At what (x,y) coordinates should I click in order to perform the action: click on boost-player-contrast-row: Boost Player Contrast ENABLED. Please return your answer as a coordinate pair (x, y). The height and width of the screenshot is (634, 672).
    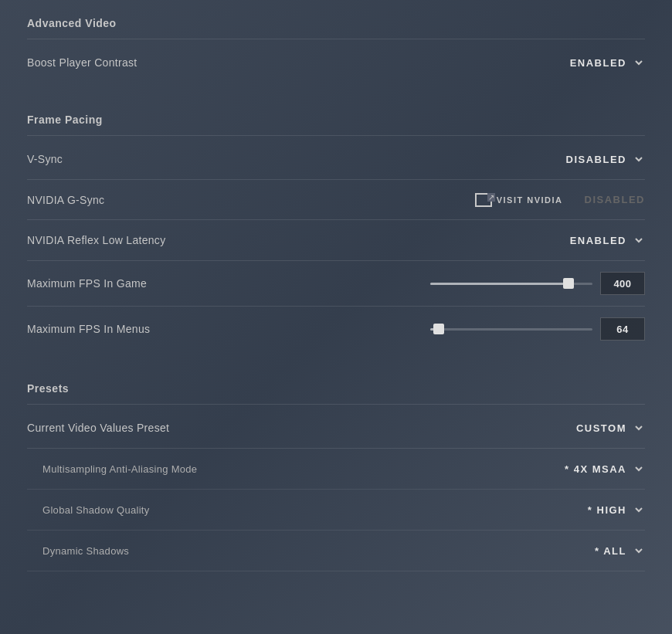
    Looking at the image, I should click on (336, 63).